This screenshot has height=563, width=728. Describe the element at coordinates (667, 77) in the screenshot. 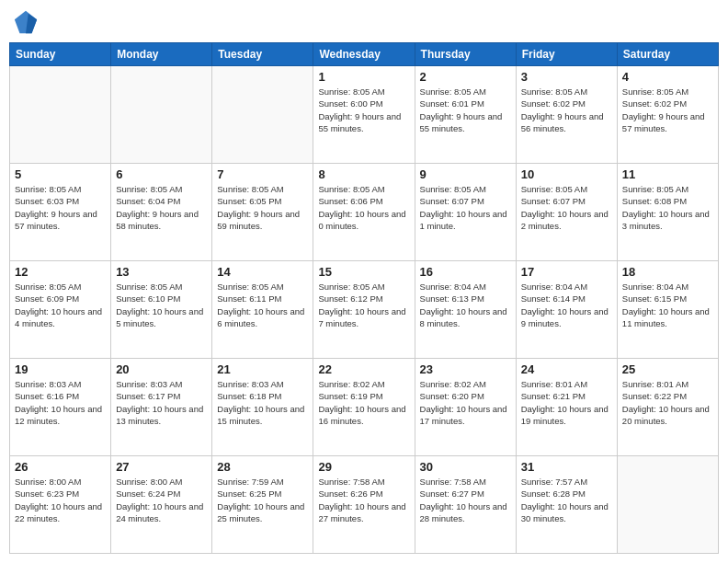

I see `day-number: 4` at that location.